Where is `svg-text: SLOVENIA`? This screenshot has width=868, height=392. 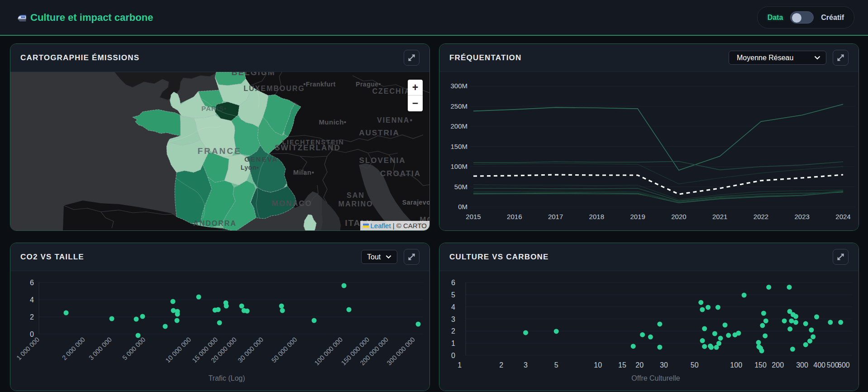 svg-text: SLOVENIA is located at coordinates (383, 160).